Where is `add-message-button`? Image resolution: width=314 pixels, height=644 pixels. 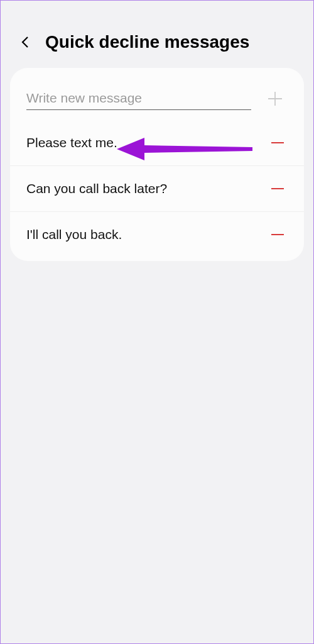
add-message-button is located at coordinates (275, 99).